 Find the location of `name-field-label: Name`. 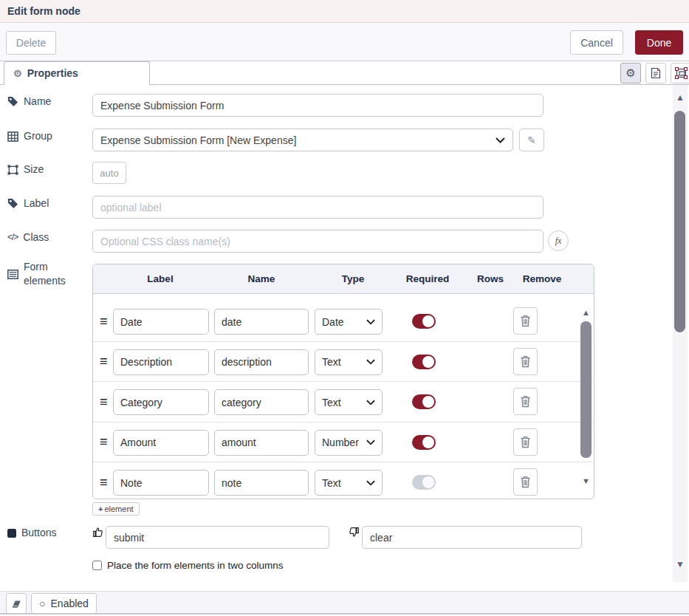

name-field-label: Name is located at coordinates (30, 102).